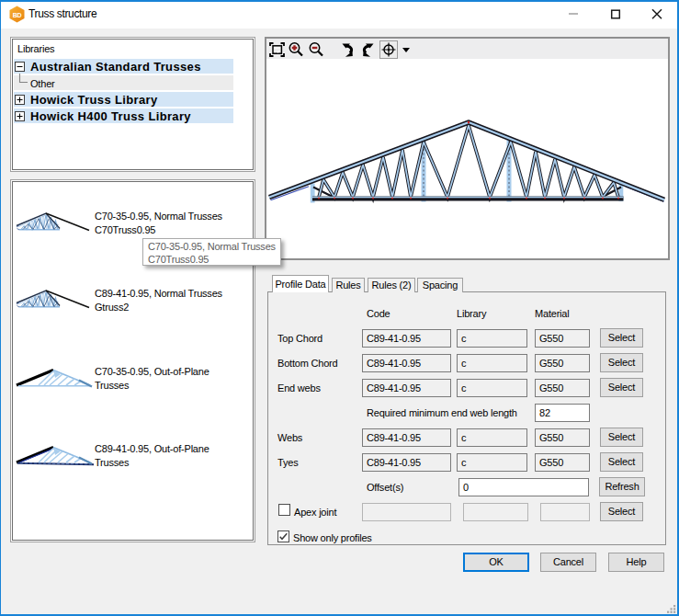 This screenshot has height=616, width=679. What do you see at coordinates (17, 15) in the screenshot?
I see `svg-text: BD` at bounding box center [17, 15].